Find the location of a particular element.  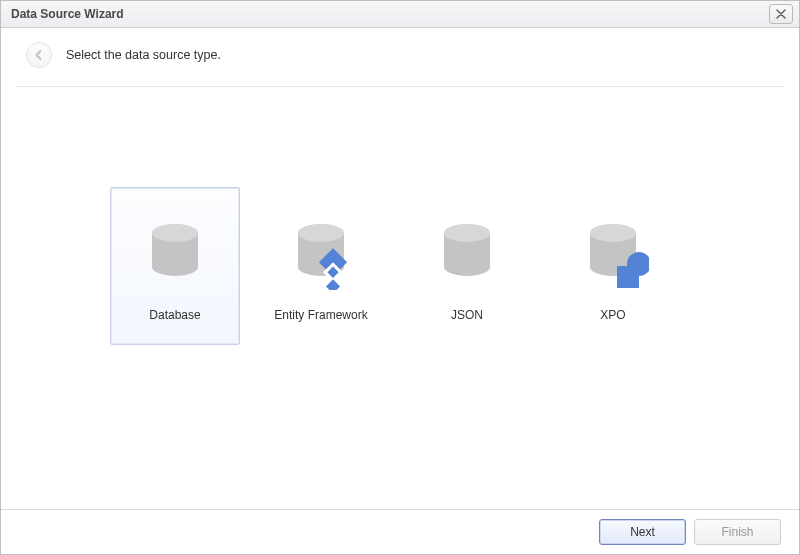

option-label: JSON is located at coordinates (467, 315).